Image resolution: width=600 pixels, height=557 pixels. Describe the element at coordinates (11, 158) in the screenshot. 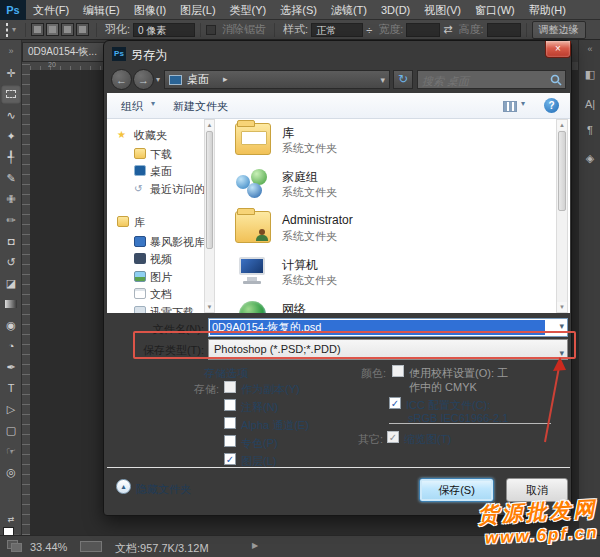

I see `crop-tool-icon: ╃` at that location.